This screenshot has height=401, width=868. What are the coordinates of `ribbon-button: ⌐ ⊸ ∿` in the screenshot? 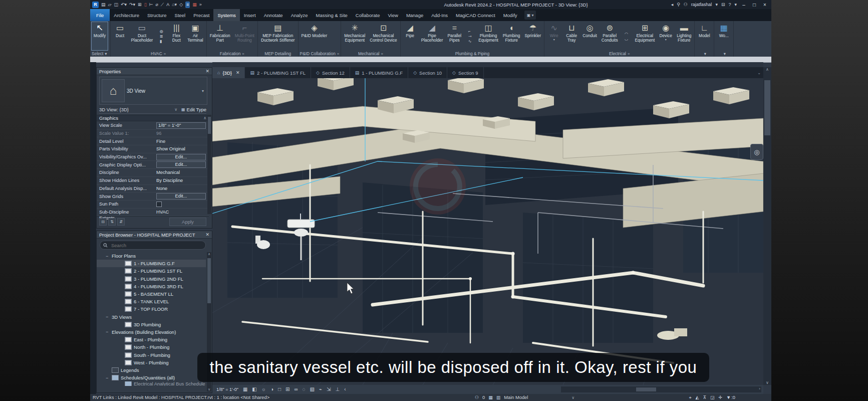 It's located at (470, 36).